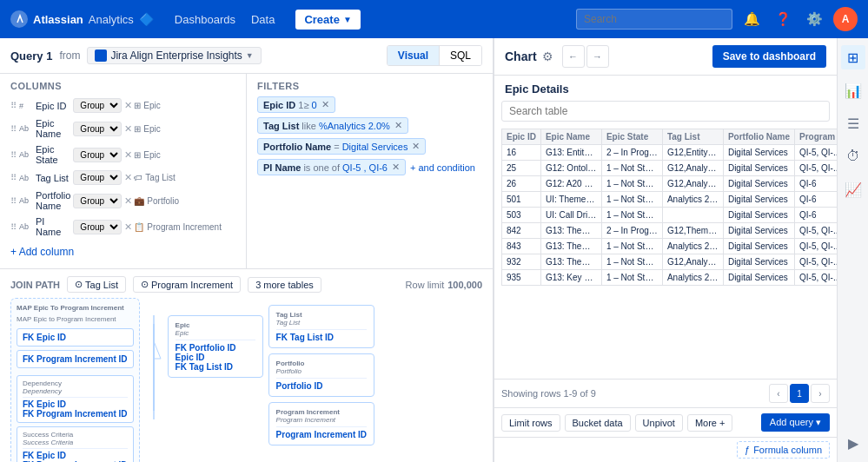 The image size is (868, 462). I want to click on chart-table-row: 25G12: Ontolog...1 – Not StartedG12,Anal…, so click(670, 168).